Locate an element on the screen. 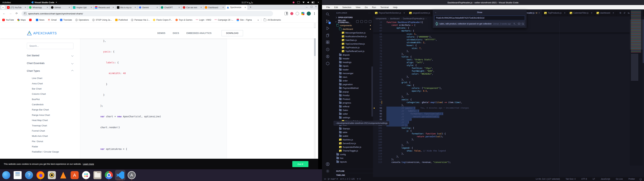 The image size is (644, 181). tree-item: headings is located at coordinates (353, 62).